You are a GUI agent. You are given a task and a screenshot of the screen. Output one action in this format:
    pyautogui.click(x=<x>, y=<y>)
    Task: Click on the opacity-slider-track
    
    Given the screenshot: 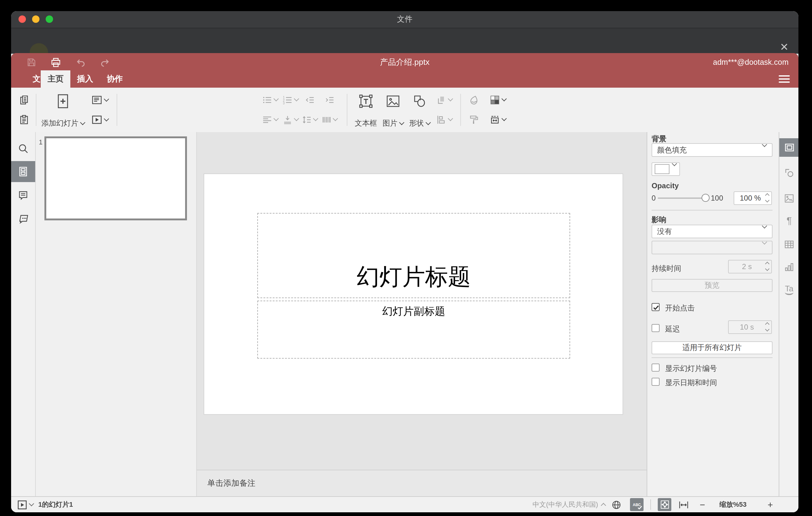 What is the action you would take?
    pyautogui.click(x=680, y=198)
    